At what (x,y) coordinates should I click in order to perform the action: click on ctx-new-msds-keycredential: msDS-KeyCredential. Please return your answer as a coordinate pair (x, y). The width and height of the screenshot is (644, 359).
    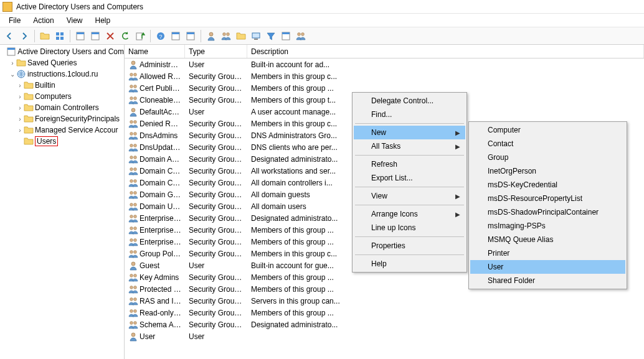
    Looking at the image, I should click on (548, 185).